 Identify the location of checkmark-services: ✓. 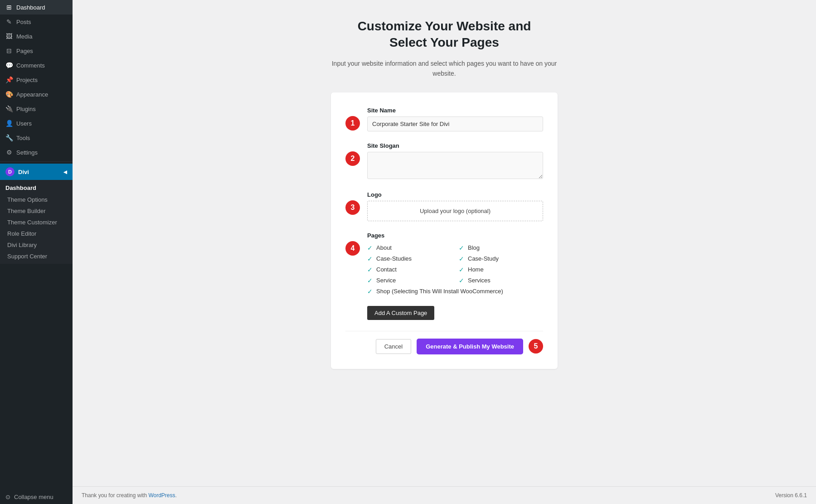
(461, 281).